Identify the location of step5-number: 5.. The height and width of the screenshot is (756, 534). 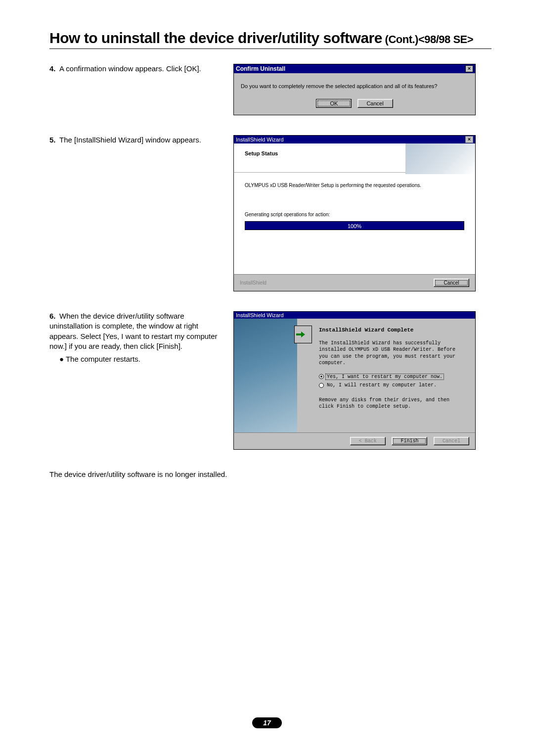
(54, 140).